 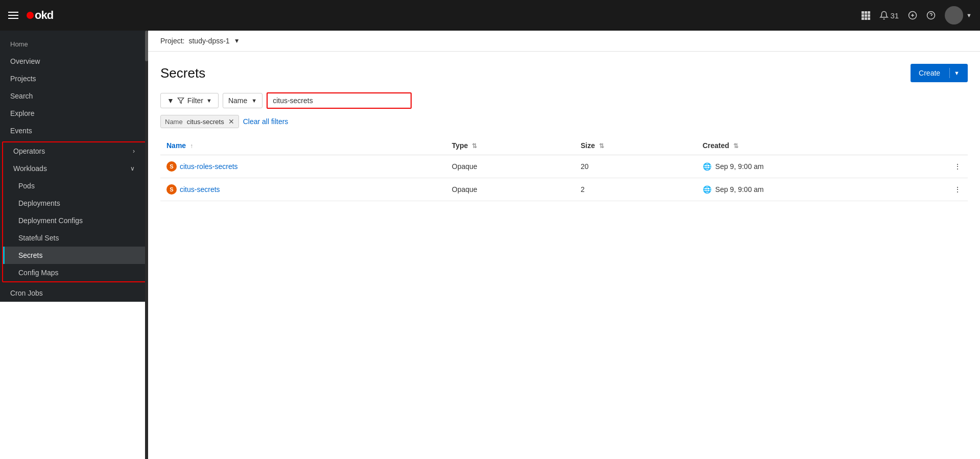 I want to click on sidebar-item-events: Events, so click(x=74, y=131).